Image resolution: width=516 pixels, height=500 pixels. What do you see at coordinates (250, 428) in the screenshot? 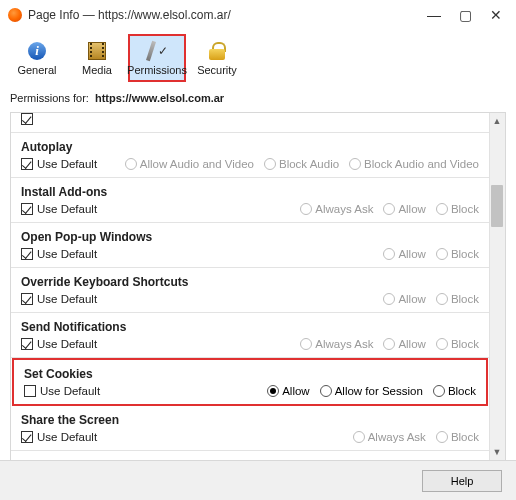
I see `permission-section-share-screen: Share the Screen Use Default Always Ask …` at bounding box center [250, 428].